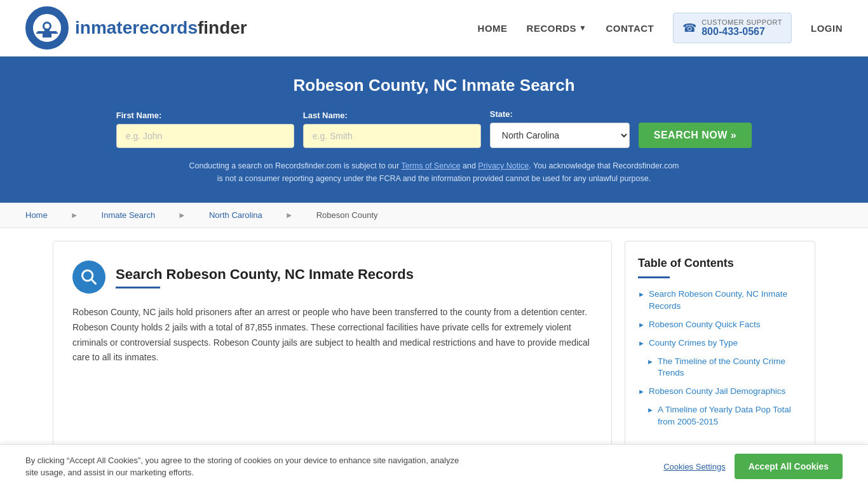  I want to click on toc-link-5: ►Robeson County Jail Demographics, so click(720, 391).